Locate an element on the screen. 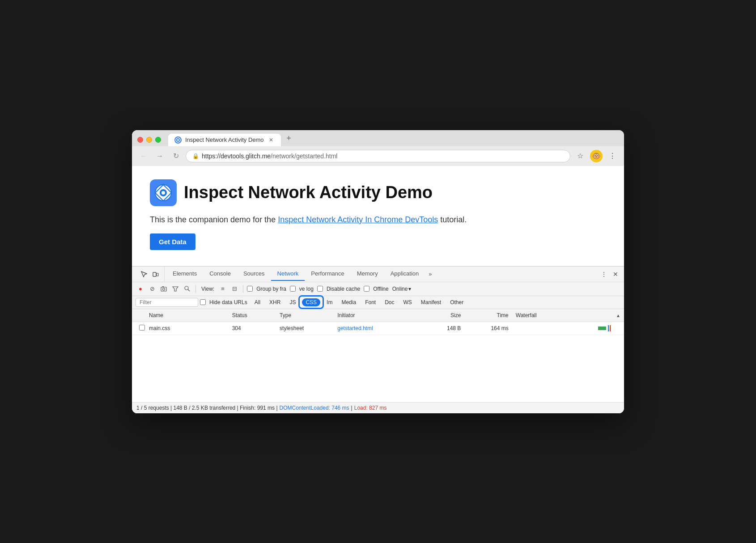  inspect-element-icon is located at coordinates (144, 274).